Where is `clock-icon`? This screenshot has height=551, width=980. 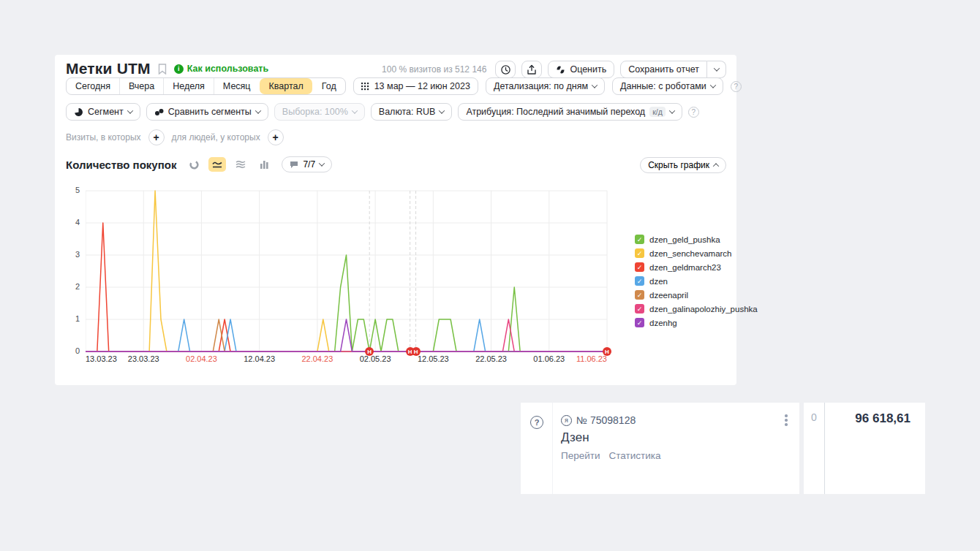
clock-icon is located at coordinates (506, 70).